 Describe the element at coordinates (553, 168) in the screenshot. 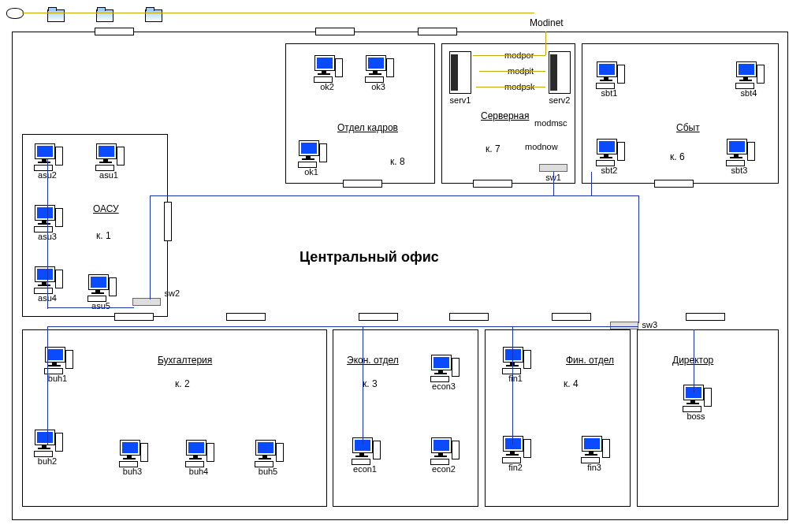

I see `switch-icon: sw1` at that location.